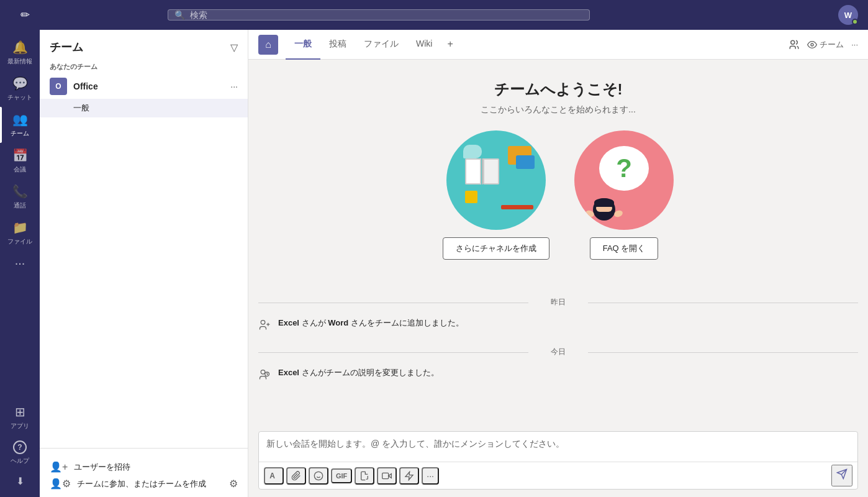 This screenshot has width=868, height=497. I want to click on open-faq-button: FAQ を開く, so click(625, 248).